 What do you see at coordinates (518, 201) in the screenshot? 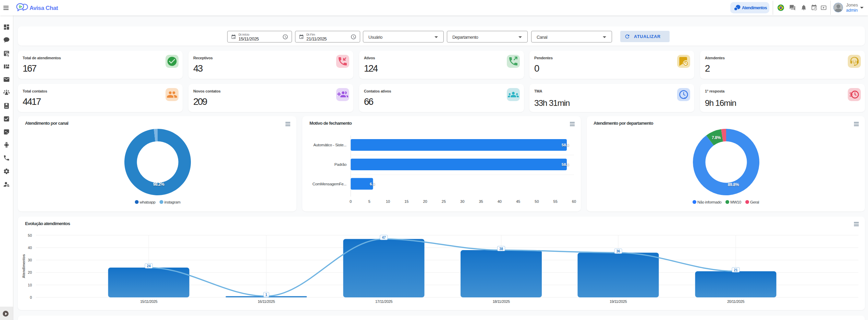
I see `svg-text: 45` at bounding box center [518, 201].